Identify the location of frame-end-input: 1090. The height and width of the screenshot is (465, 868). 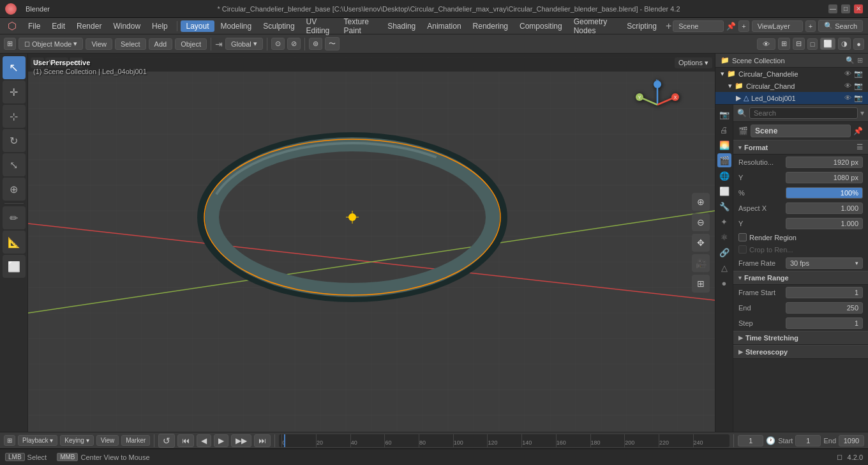
(851, 441).